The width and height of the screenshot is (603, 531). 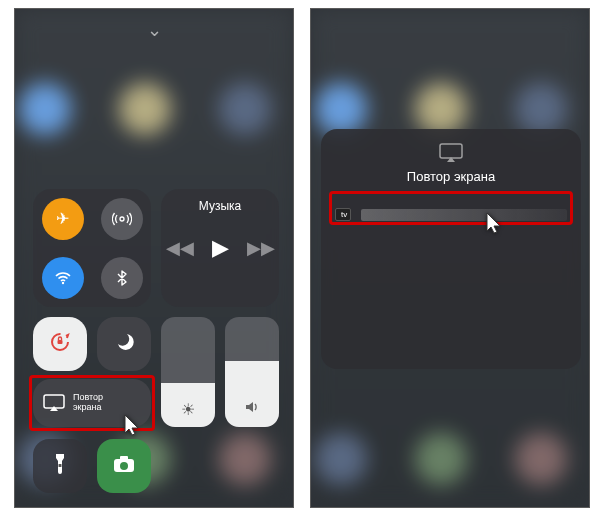 What do you see at coordinates (92, 248) in the screenshot?
I see `connectivity-panel: ✈︎` at bounding box center [92, 248].